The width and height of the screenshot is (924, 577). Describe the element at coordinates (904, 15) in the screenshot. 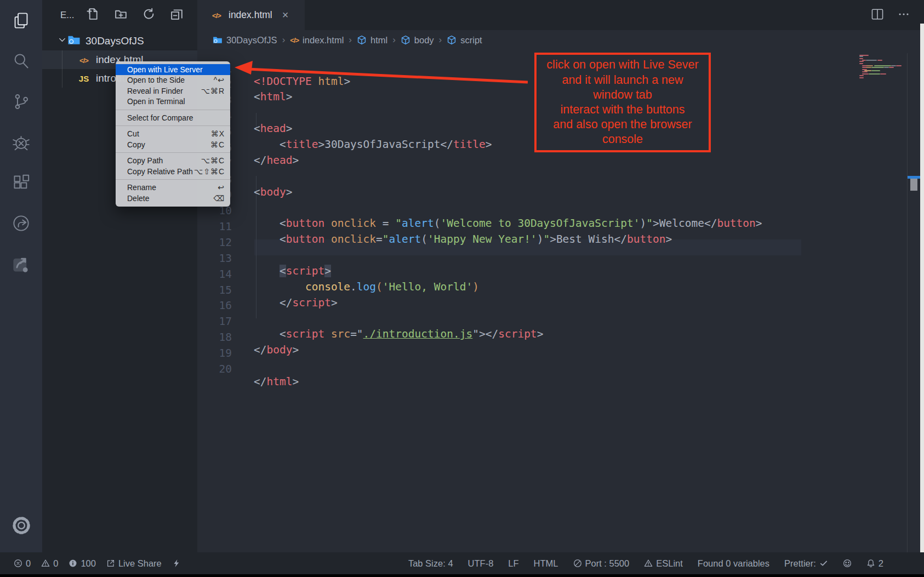

I see `more-actions-icon` at that location.